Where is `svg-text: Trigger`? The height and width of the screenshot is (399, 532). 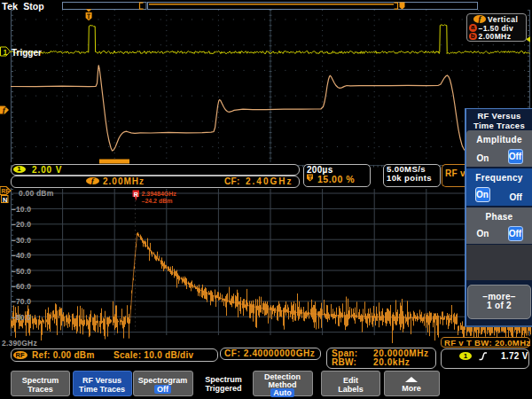 svg-text: Trigger is located at coordinates (27, 53).